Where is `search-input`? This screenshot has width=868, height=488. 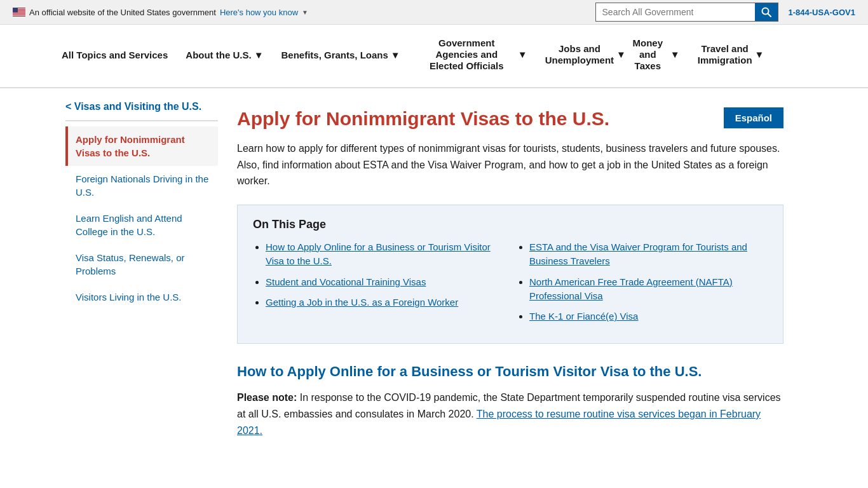 search-input is located at coordinates (675, 12).